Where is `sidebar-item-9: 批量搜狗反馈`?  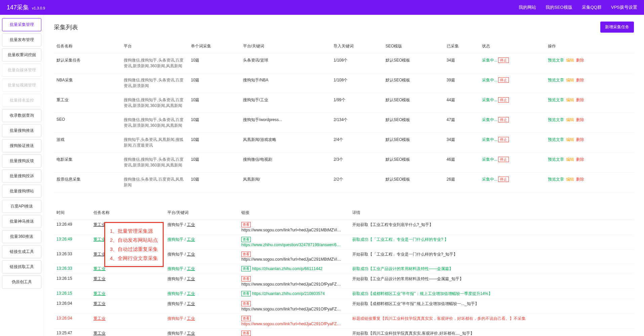
sidebar-item-9: 批量搜狗反馈 is located at coordinates (22, 161).